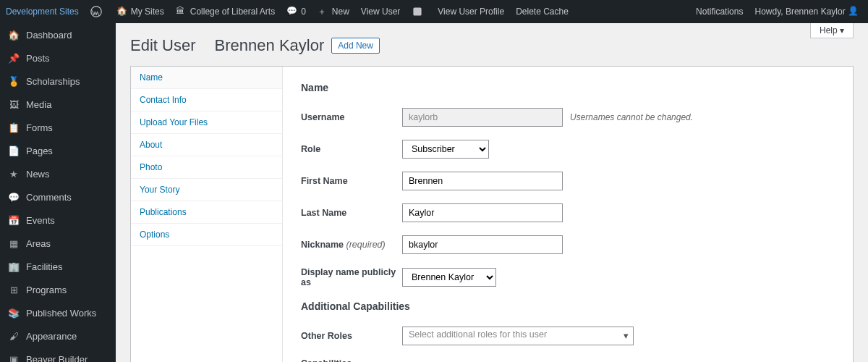 Image resolution: width=868 pixels, height=362 pixels. What do you see at coordinates (854, 12) in the screenshot?
I see `avatar-icon: 👤` at bounding box center [854, 12].